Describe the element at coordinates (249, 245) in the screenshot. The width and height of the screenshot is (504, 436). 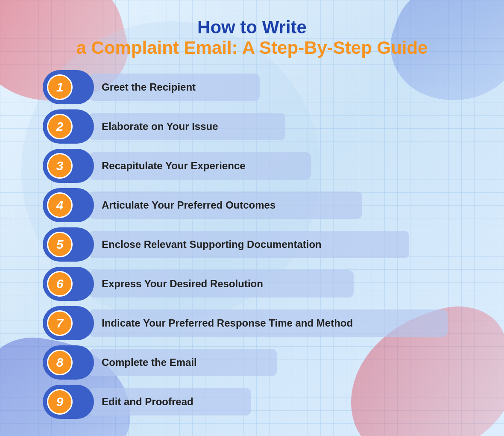
I see `step-label-box-5: Enclose Relevant Supporting Documentatio…` at that location.